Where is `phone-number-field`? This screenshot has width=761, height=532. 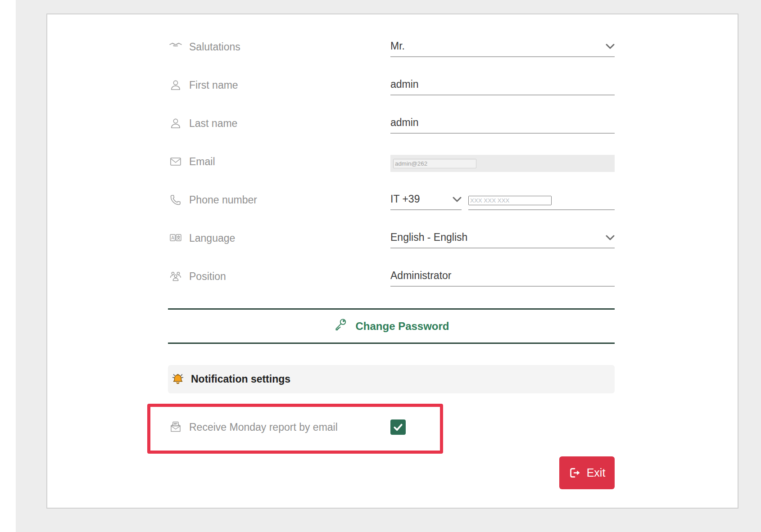
phone-number-field is located at coordinates (541, 203).